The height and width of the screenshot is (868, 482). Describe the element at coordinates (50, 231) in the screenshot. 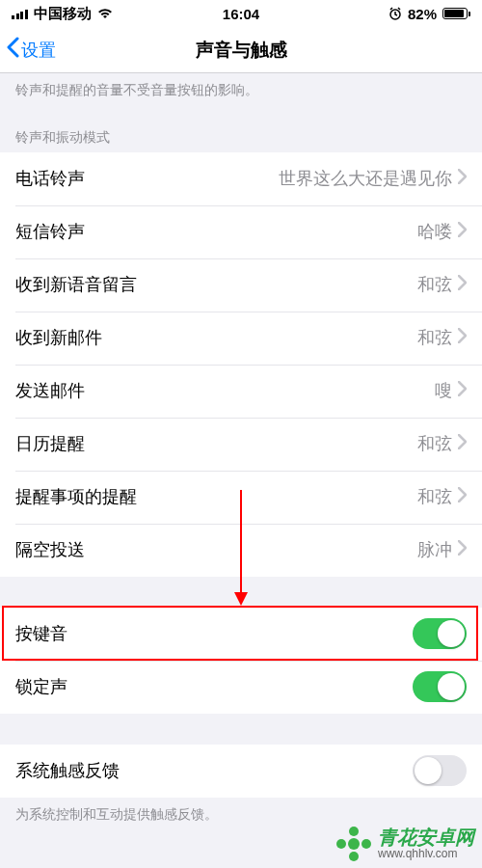

I see `cell-label: 短信铃声` at that location.